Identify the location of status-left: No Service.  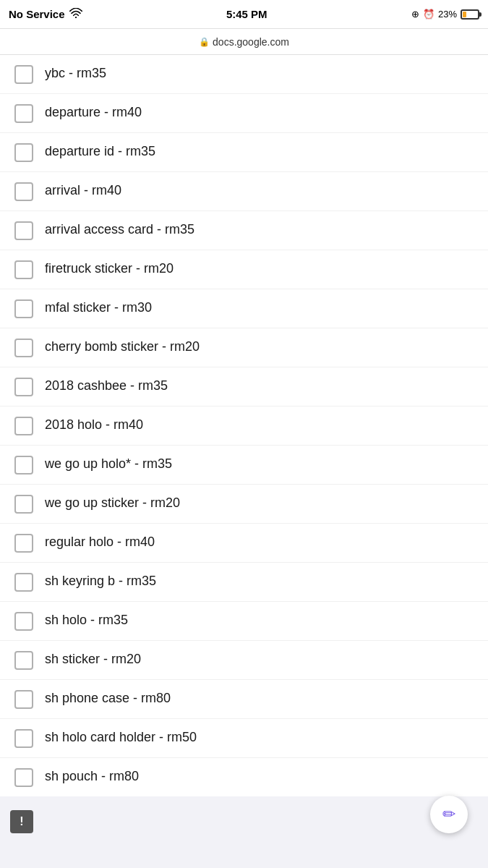
(46, 14).